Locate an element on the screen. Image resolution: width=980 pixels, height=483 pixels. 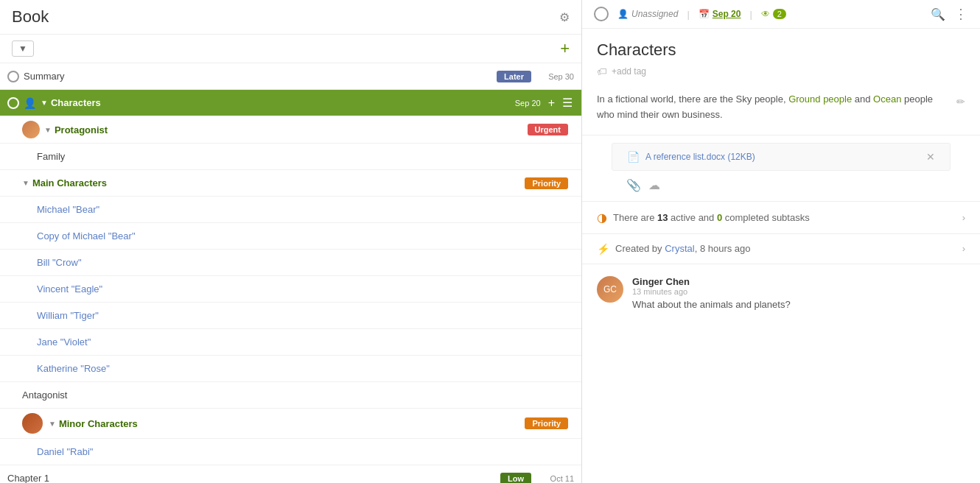
subtasks-row: ◑ There are 13 active and 0 completed su… is located at coordinates (781, 218).